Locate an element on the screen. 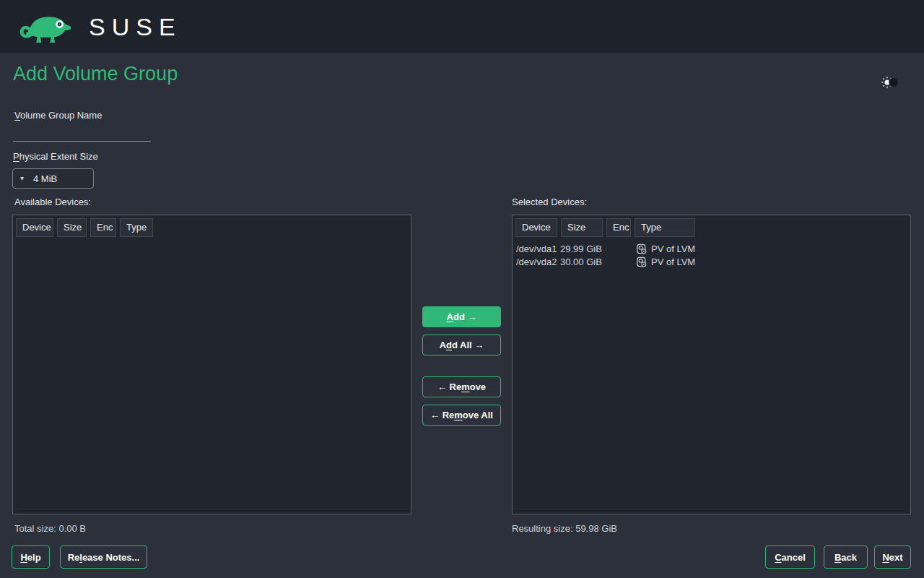  add-all-button: Add All → is located at coordinates (462, 345).